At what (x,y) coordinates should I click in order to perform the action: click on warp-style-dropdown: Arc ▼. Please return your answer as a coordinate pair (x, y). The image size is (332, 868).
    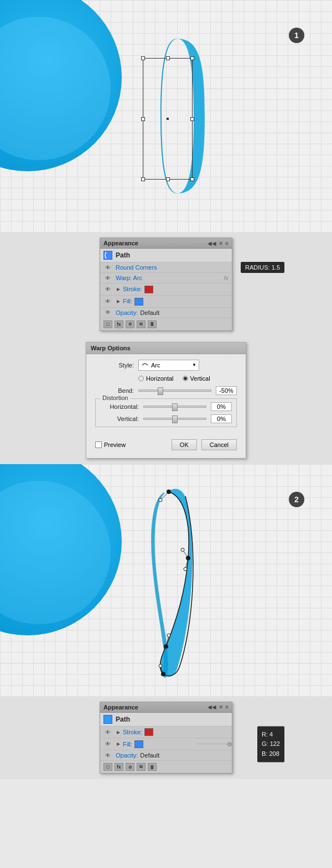
    Looking at the image, I should click on (169, 365).